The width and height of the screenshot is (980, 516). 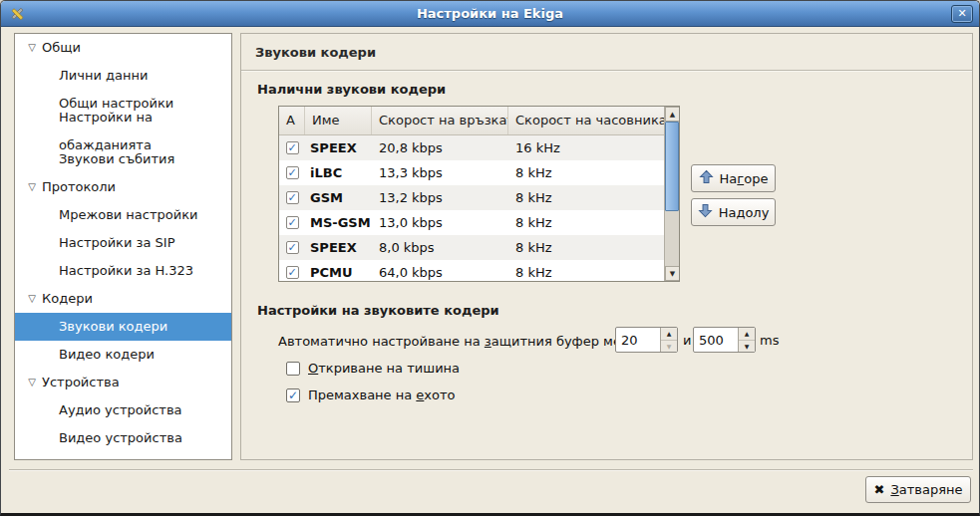 What do you see at coordinates (384, 369) in the screenshot?
I see `silence-detection-label: Откриване на тишина` at bounding box center [384, 369].